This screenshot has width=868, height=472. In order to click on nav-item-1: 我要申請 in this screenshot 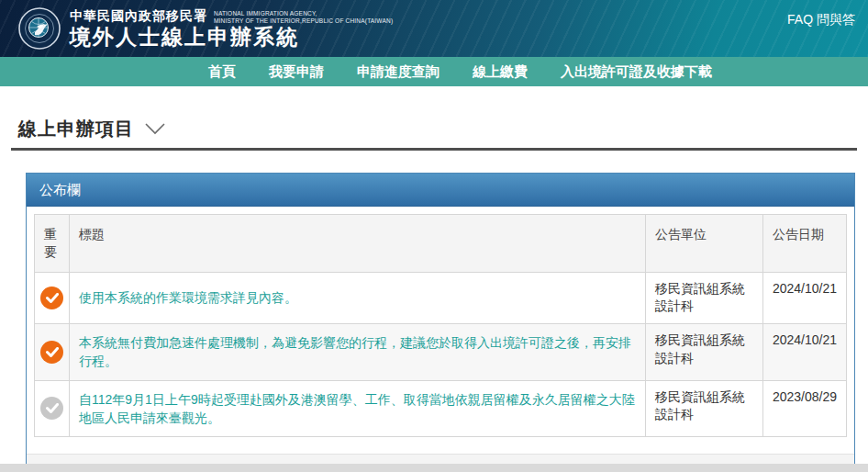, I will do `click(296, 72)`.